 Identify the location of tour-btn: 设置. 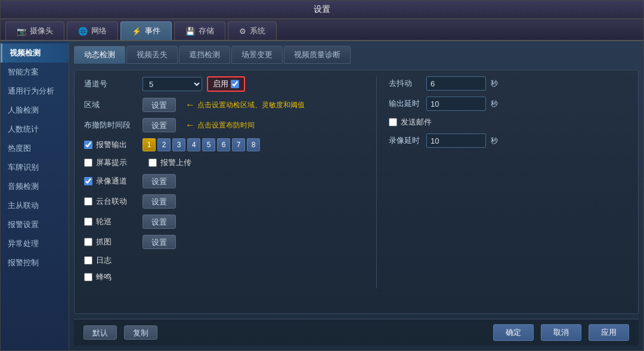
(159, 222).